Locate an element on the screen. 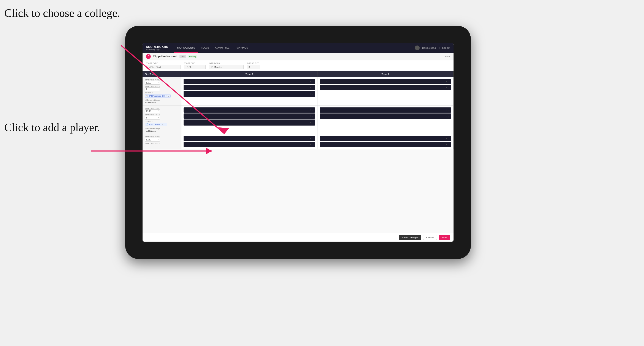 The width and height of the screenshot is (644, 346). starting-hole-select-1: 1210 is located at coordinates (152, 89).